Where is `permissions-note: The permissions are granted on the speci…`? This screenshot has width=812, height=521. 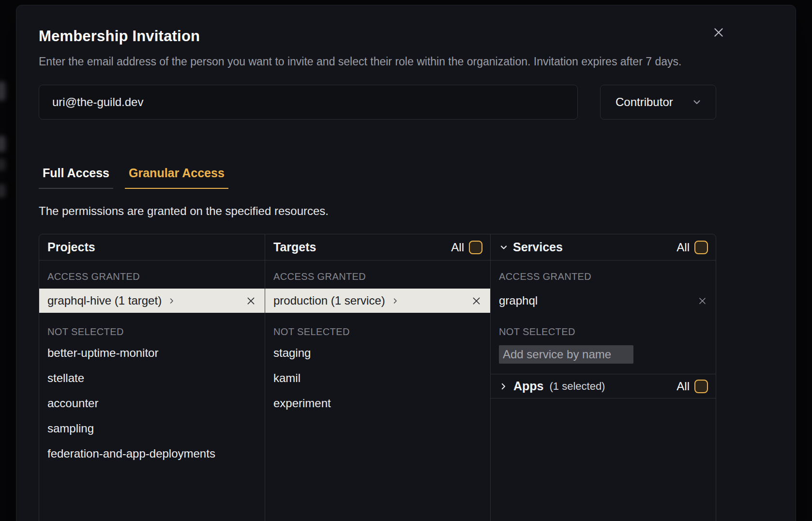
permissions-note: The permissions are granted on the speci… is located at coordinates (377, 211).